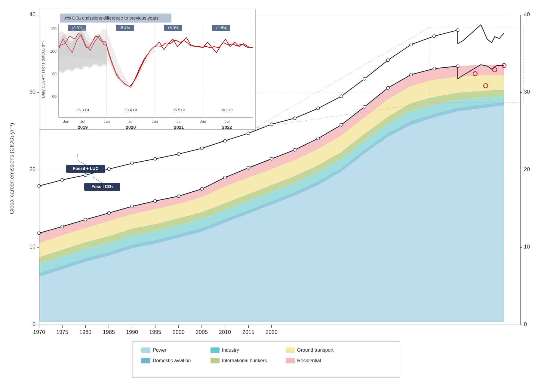 This screenshot has height=392, width=535. Describe the element at coordinates (85, 168) in the screenshot. I see `svg-text: Fossil + LUC` at that location.